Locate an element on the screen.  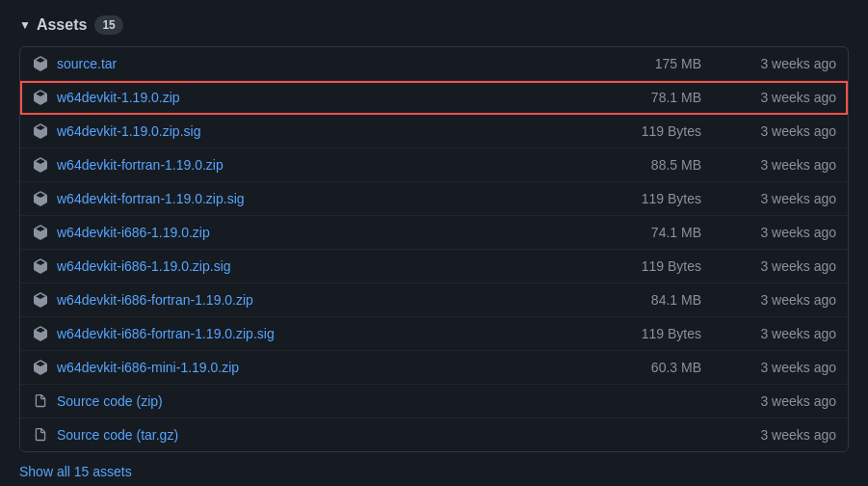
asset-row: source.tar175 MB3 weeks ago is located at coordinates (434, 64).